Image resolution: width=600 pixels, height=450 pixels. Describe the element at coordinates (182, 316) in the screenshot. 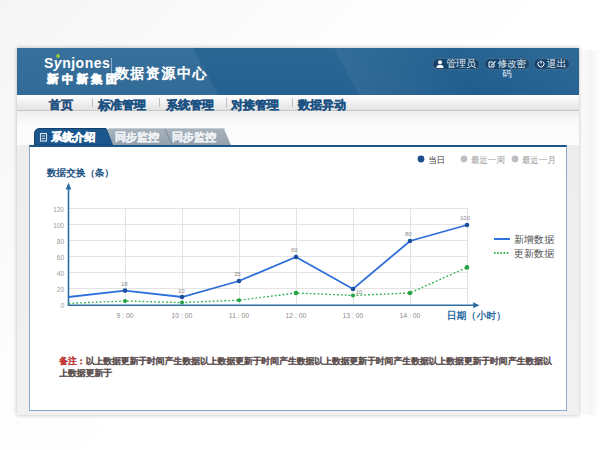

I see `svg-text: 10 : 00` at that location.